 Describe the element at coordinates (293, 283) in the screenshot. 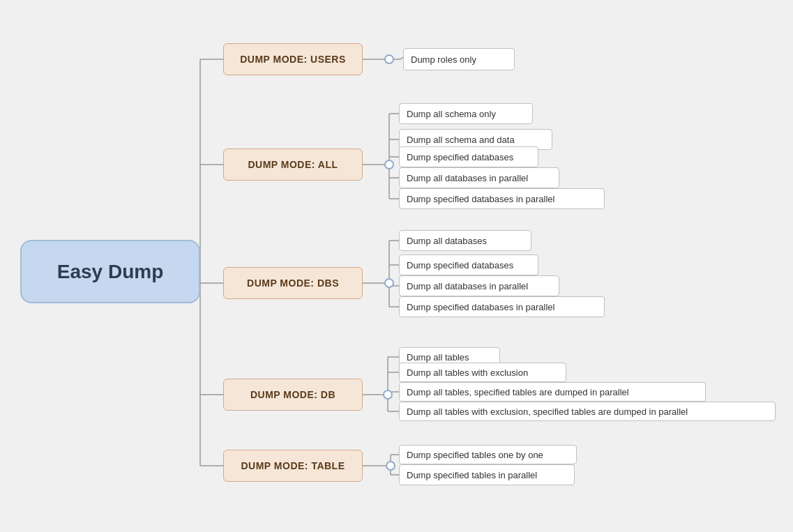

I see `mode-dbs-label: DUMP MODE: DBS` at that location.